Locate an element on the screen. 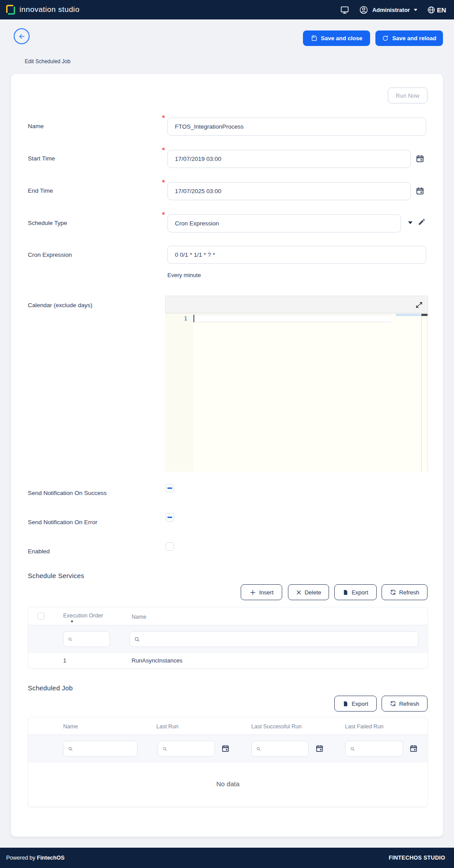 The width and height of the screenshot is (454, 868). editor-scrollbar-track is located at coordinates (421, 392).